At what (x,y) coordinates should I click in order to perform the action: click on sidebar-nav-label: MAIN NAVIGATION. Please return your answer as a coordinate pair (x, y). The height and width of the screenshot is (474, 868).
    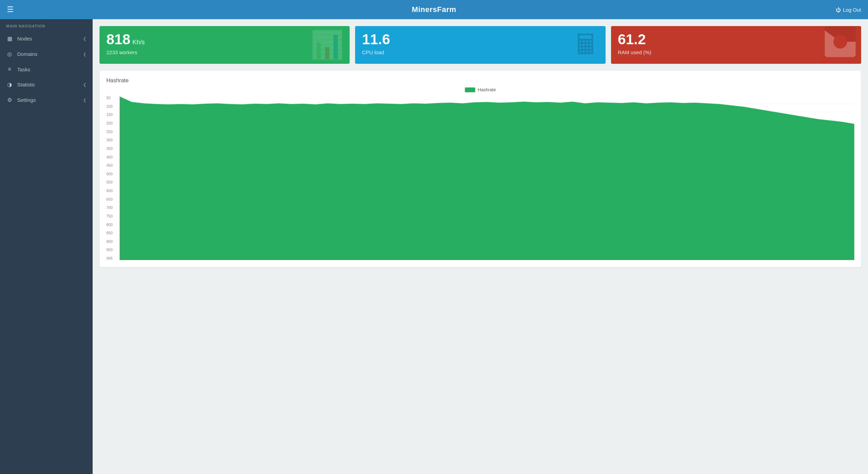
    Looking at the image, I should click on (46, 25).